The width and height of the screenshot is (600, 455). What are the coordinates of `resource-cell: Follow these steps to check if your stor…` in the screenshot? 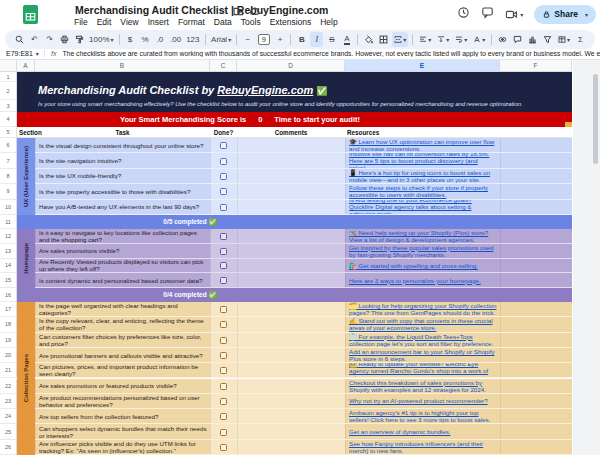 It's located at (422, 191).